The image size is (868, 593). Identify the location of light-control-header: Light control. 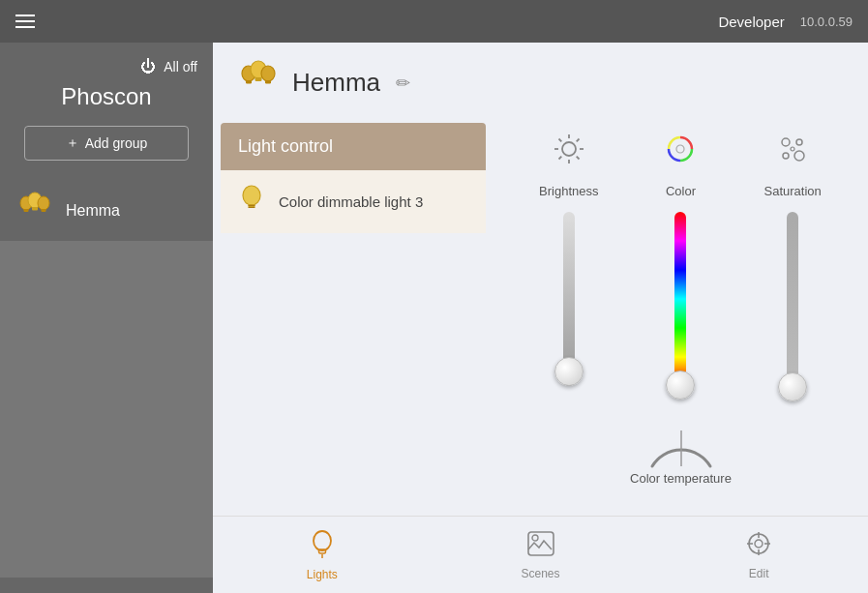
(353, 147).